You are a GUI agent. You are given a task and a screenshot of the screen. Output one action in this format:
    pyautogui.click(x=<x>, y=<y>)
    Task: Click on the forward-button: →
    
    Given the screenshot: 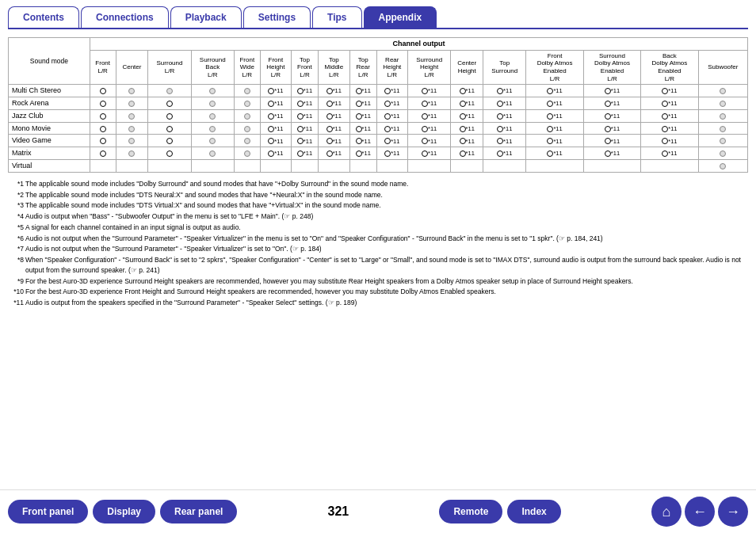 What is the action you would take?
    pyautogui.click(x=733, y=512)
    